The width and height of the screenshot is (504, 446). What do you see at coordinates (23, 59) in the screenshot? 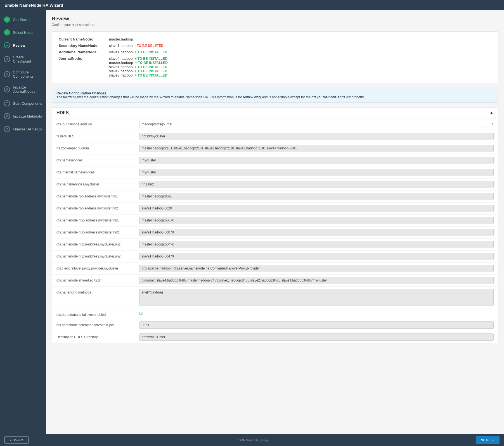
I see `sidebar-item-create-checkpoint: 4 Create Checkpoint` at bounding box center [23, 59].